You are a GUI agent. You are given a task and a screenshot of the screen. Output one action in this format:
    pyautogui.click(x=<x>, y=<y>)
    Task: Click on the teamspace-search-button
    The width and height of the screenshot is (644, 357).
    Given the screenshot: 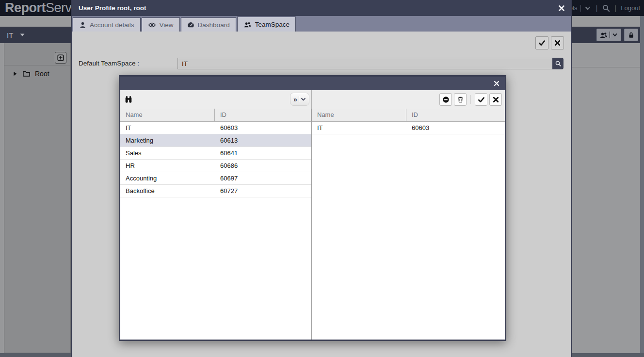 What is the action you would take?
    pyautogui.click(x=558, y=64)
    